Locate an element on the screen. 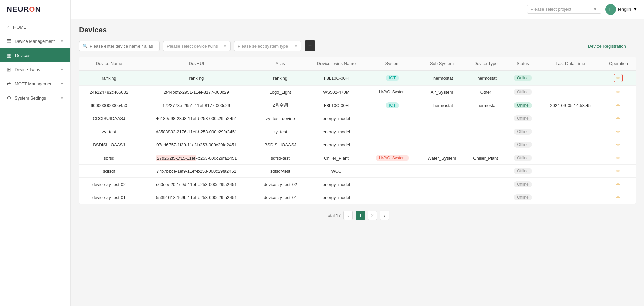  sidebar-item-label: HOME is located at coordinates (38, 27).